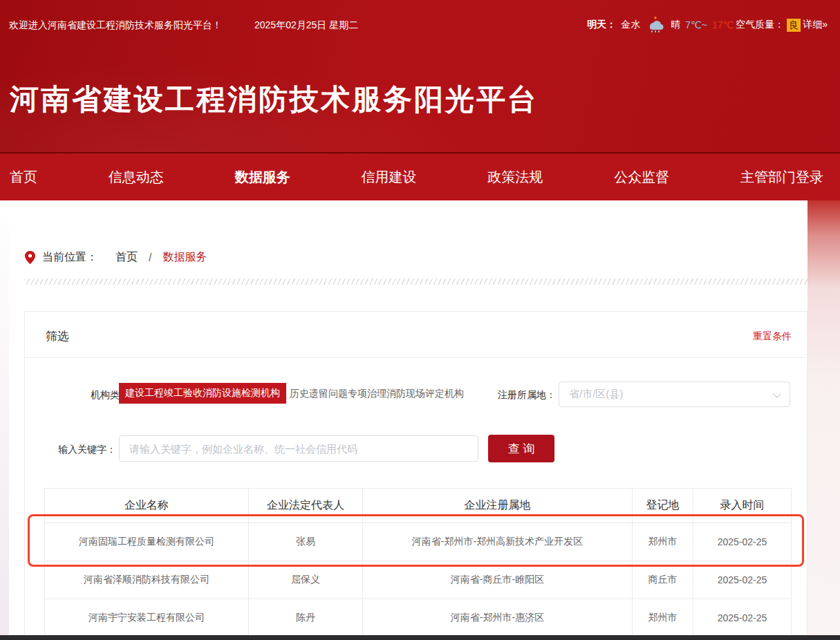 The height and width of the screenshot is (640, 840). Describe the element at coordinates (777, 394) in the screenshot. I see `chevron-down-icon` at that location.